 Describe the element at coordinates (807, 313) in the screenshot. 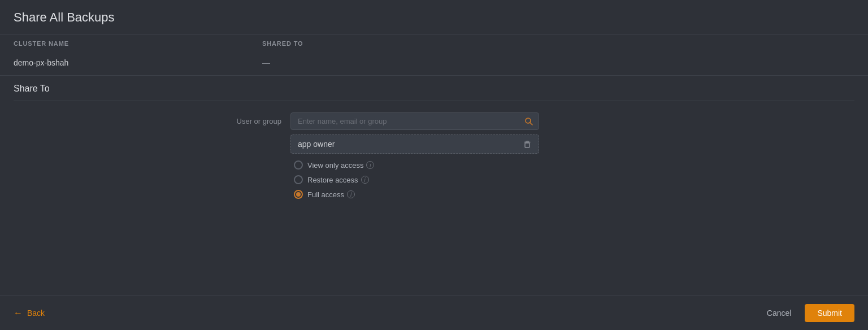

I see `footer-right: Cancel Submit` at that location.